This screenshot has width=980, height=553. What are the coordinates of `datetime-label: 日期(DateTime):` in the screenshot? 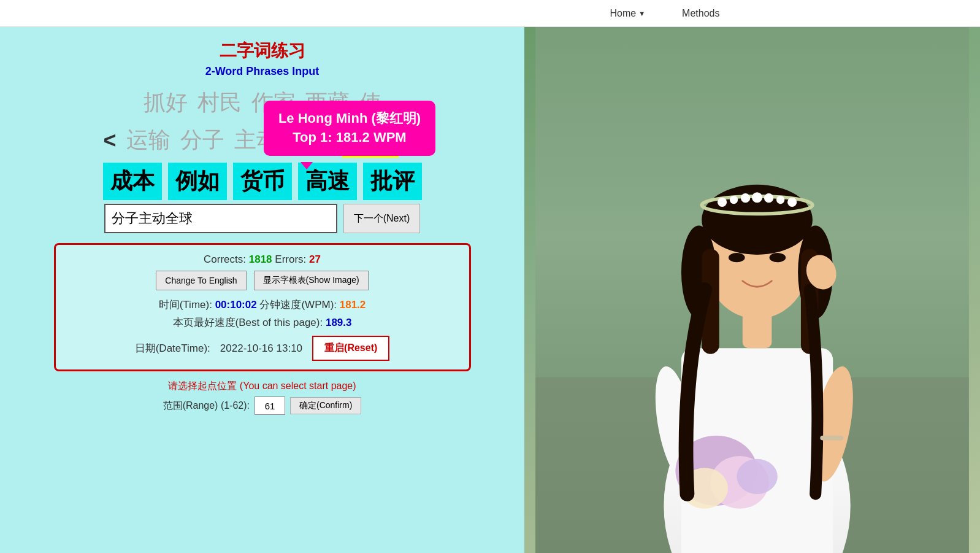 It's located at (173, 349).